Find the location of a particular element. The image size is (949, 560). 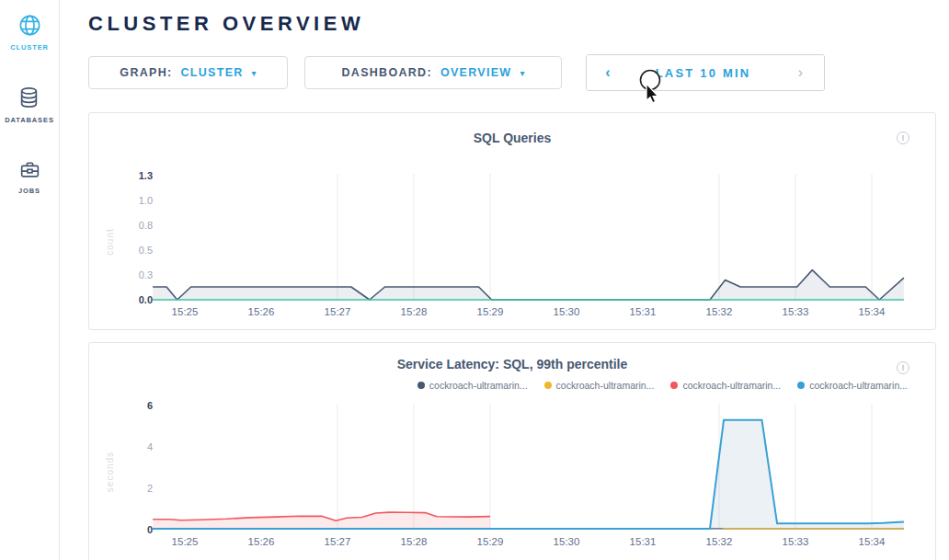

graph-dropdown-label: GRAPH: is located at coordinates (145, 73).